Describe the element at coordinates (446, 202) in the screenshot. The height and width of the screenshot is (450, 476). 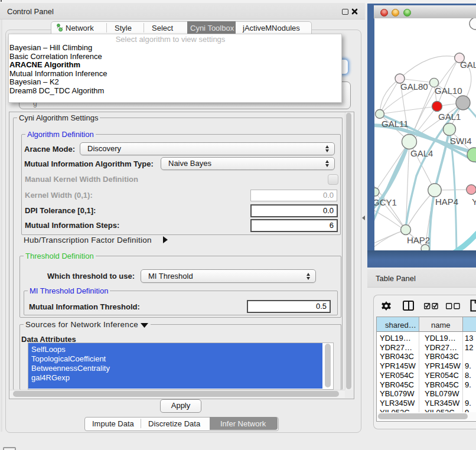
I see `svg-text: HAP4` at that location.